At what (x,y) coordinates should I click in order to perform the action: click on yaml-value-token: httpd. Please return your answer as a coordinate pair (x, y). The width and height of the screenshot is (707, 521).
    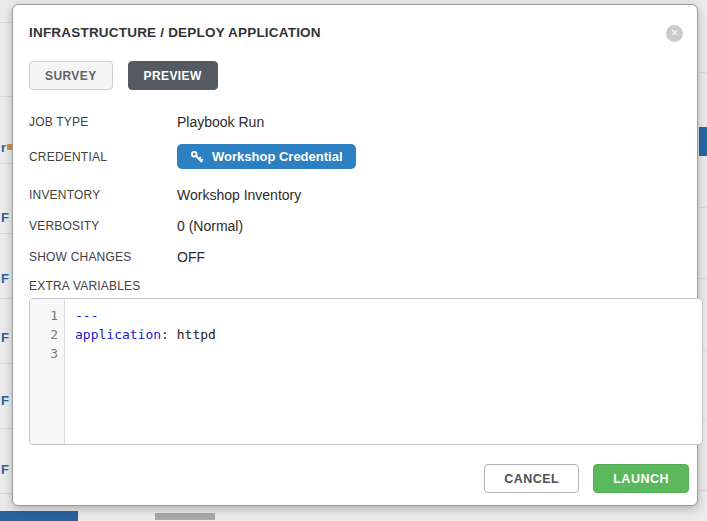
    Looking at the image, I should click on (196, 334).